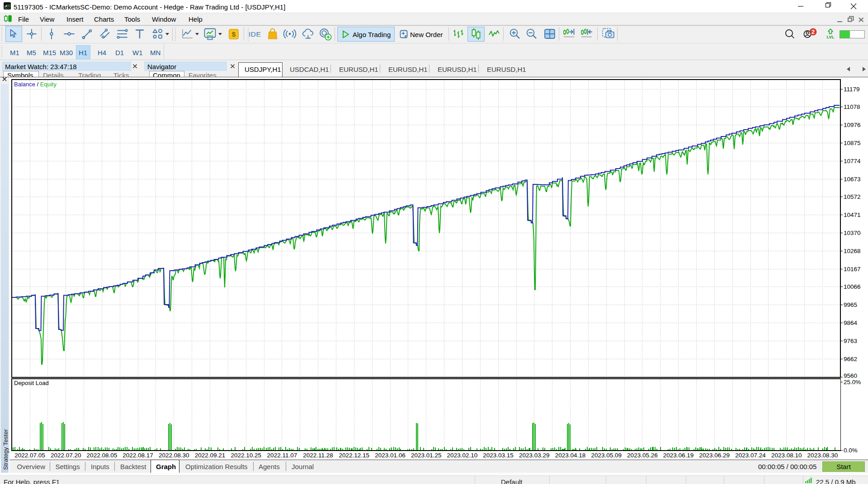 The height and width of the screenshot is (484, 868). What do you see at coordinates (498, 456) in the screenshot?
I see `svg-text: 2023.03.15` at bounding box center [498, 456].